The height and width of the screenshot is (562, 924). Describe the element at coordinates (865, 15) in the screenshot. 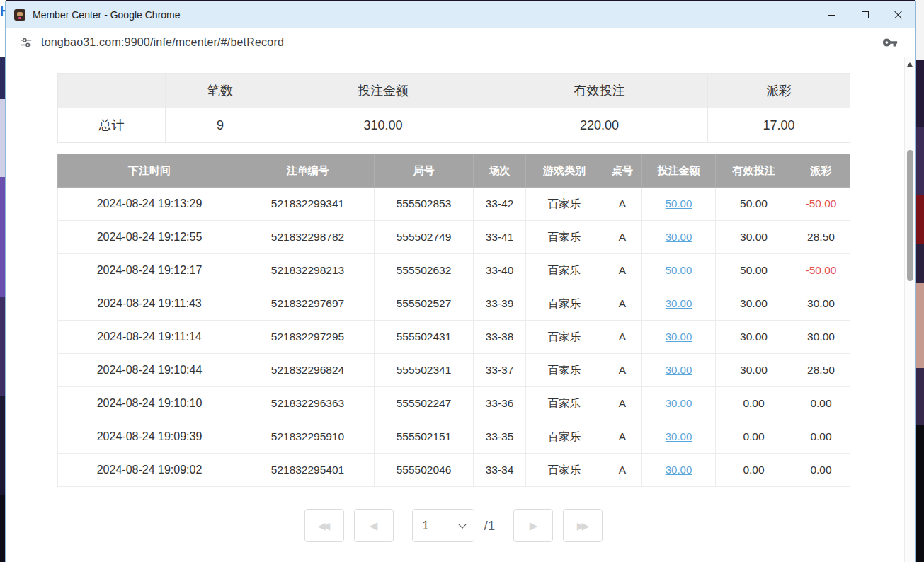

I see `maximize-button` at that location.